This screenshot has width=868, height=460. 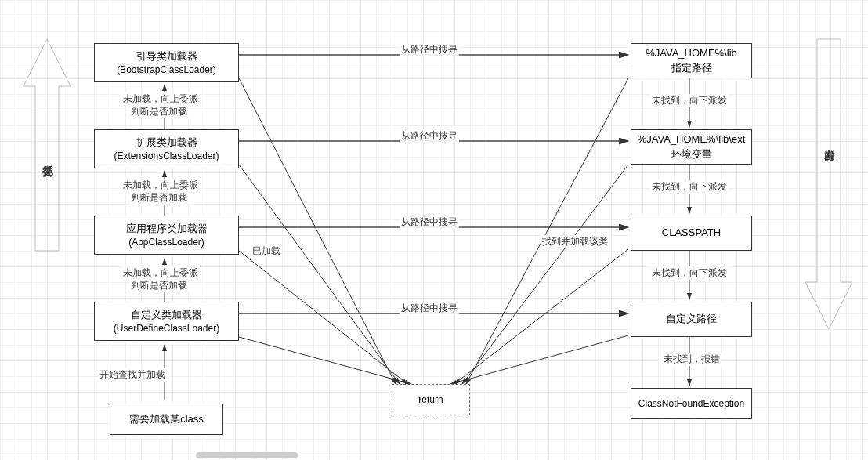 What do you see at coordinates (166, 321) in the screenshot?
I see `box-user-loader: 自定义类加载器 (UserDefineClassLoader)` at bounding box center [166, 321].